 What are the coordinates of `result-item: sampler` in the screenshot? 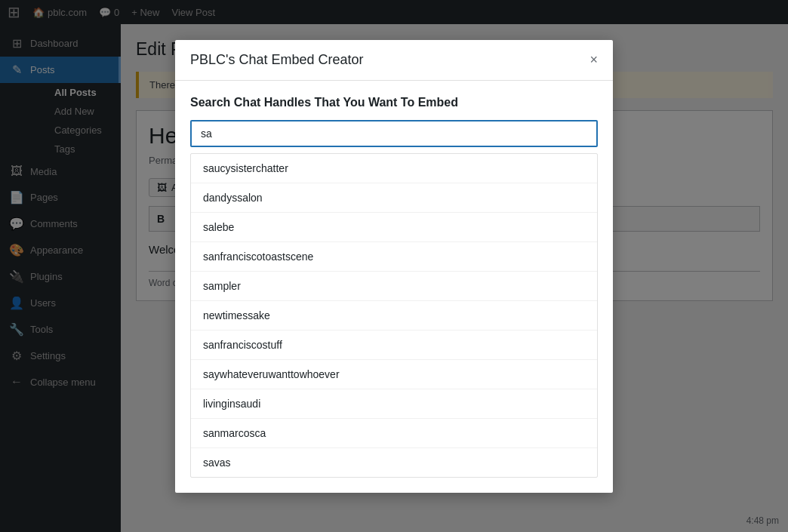 It's located at (394, 287).